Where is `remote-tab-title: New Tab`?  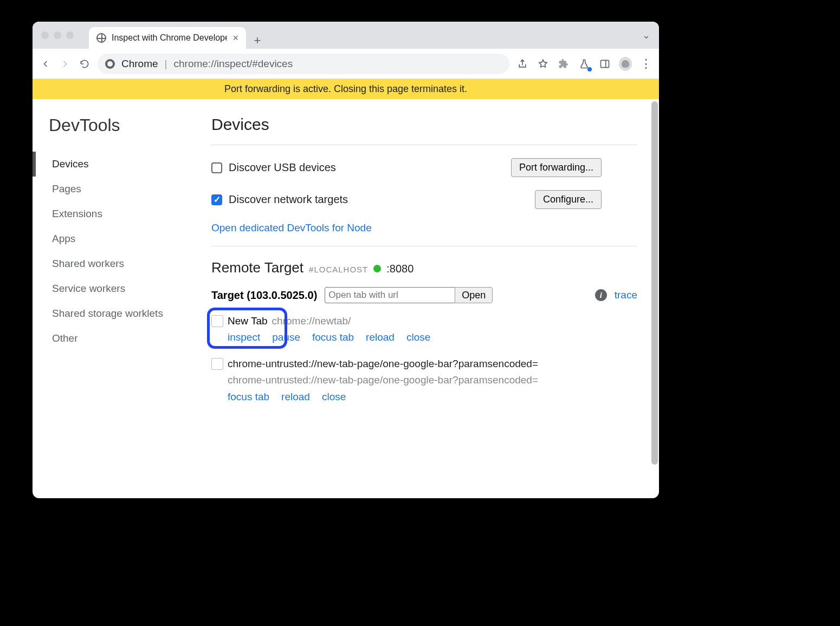 remote-tab-title: New Tab is located at coordinates (248, 321).